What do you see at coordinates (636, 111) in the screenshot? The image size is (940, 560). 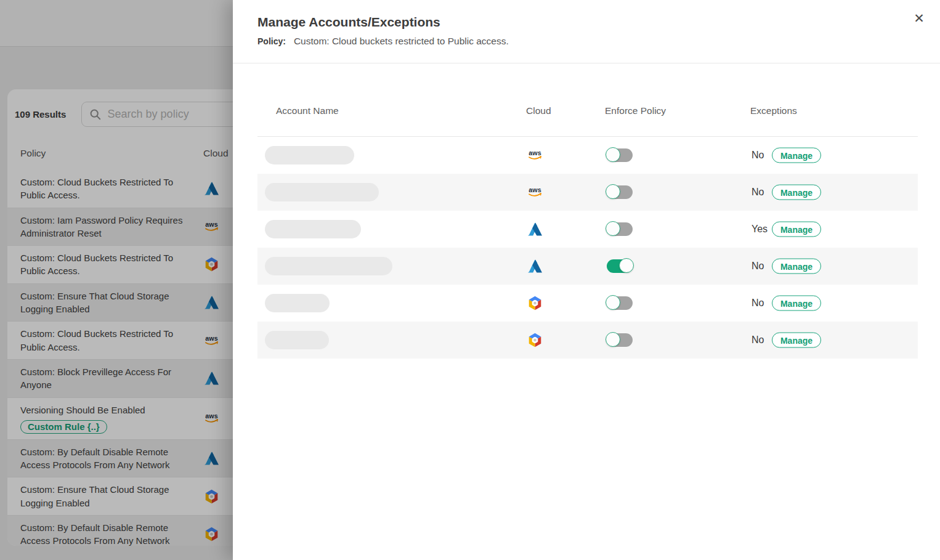 I see `enforce-policy-column-header: Enforce Policy` at bounding box center [636, 111].